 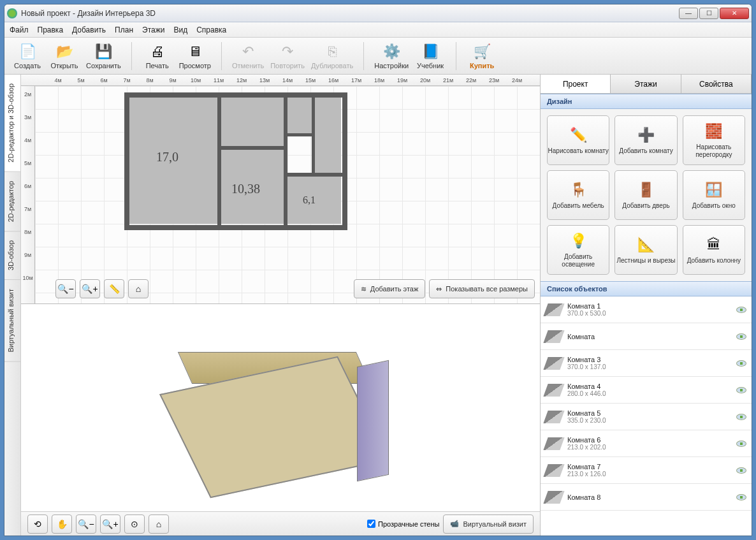 What do you see at coordinates (153, 30) in the screenshot?
I see `menu-floors: Этажи` at bounding box center [153, 30].